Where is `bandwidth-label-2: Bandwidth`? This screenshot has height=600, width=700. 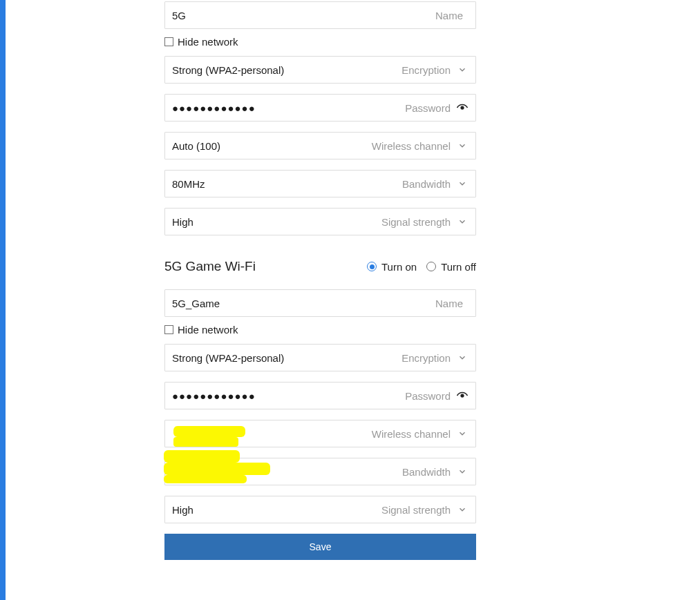
bandwidth-label-2: Bandwidth is located at coordinates (426, 472).